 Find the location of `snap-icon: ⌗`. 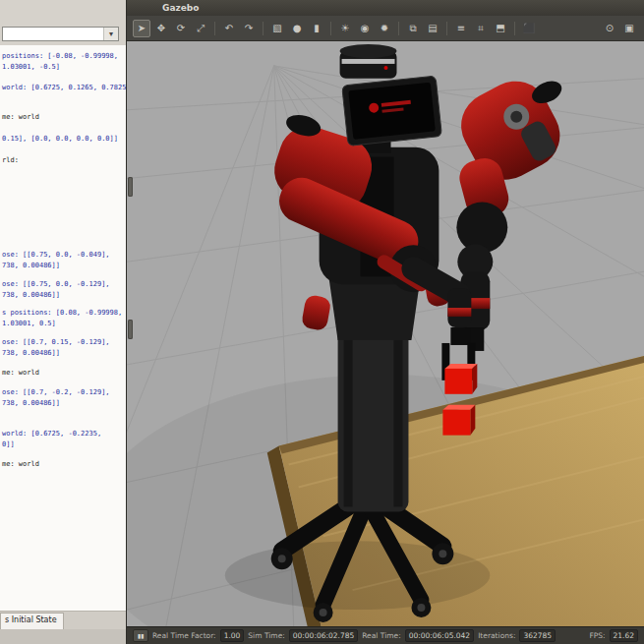

snap-icon: ⌗ is located at coordinates (481, 28).